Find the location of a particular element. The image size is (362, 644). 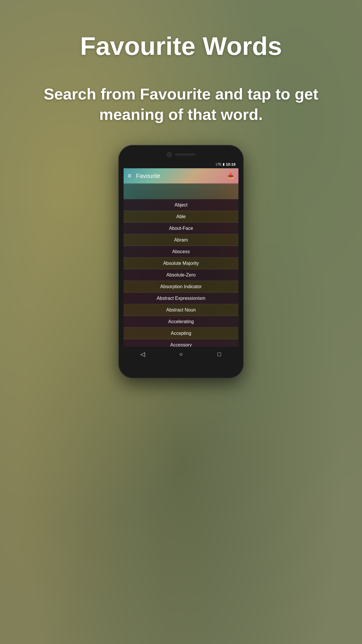

word-text: Absorption Indicator is located at coordinates (181, 287).